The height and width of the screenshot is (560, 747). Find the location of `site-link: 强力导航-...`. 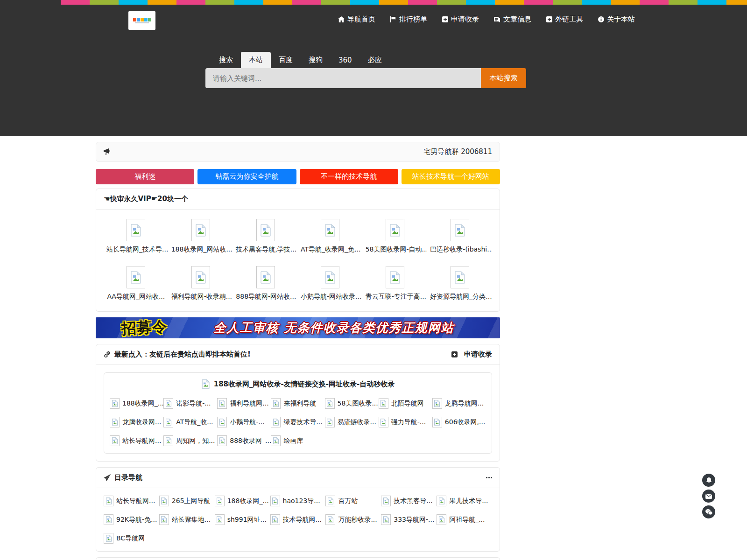

site-link: 强力导航-... is located at coordinates (405, 422).